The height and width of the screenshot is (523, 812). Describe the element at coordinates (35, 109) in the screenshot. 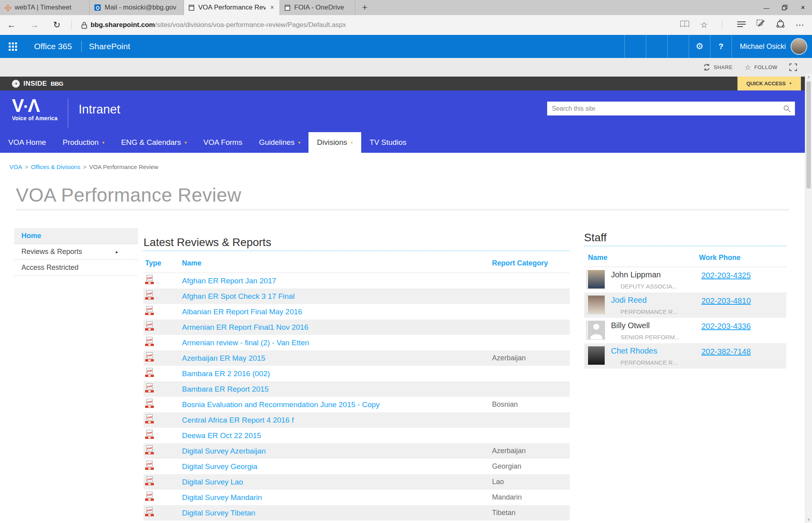

I see `voa-logo: V●Λ Voice of America` at that location.